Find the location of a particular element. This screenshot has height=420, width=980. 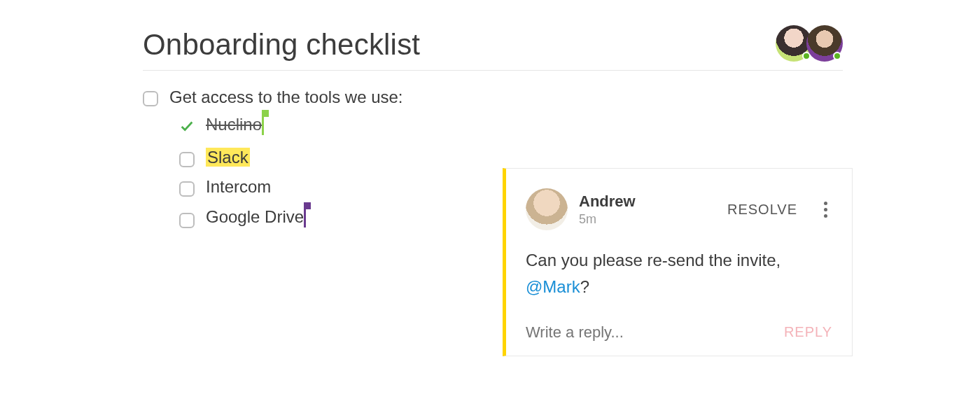

checklist-subitem: Nuclino is located at coordinates (511, 126).